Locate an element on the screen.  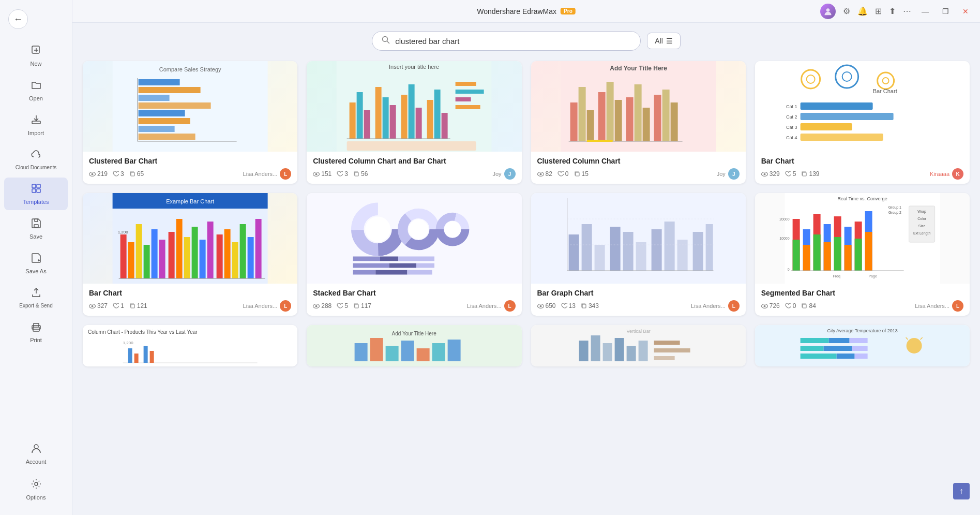
close-button: ✕ is located at coordinates (966, 11).